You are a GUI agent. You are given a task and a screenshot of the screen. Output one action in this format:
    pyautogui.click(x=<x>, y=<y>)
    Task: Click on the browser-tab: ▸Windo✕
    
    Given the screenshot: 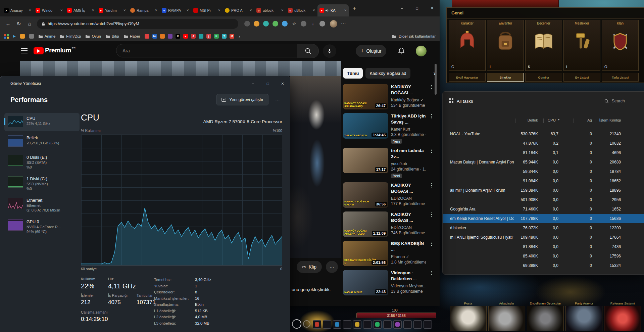 What is the action you would take?
    pyautogui.click(x=49, y=10)
    